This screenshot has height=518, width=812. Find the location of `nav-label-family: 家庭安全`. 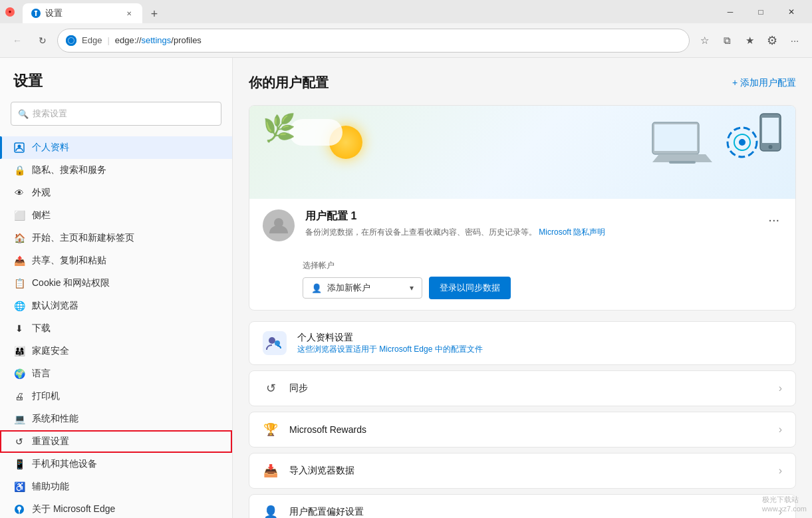

nav-label-family: 家庭安全 is located at coordinates (51, 351).